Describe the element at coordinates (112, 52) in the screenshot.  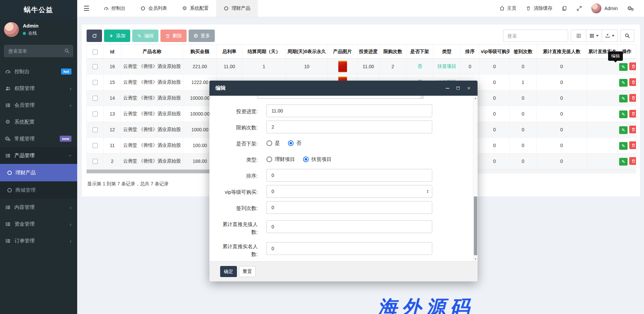
I see `column-header: Id` at that location.